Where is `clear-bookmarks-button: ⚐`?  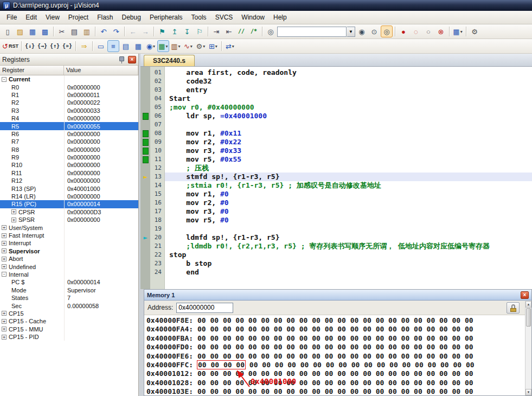
clear-bookmarks-button: ⚐ is located at coordinates (200, 31).